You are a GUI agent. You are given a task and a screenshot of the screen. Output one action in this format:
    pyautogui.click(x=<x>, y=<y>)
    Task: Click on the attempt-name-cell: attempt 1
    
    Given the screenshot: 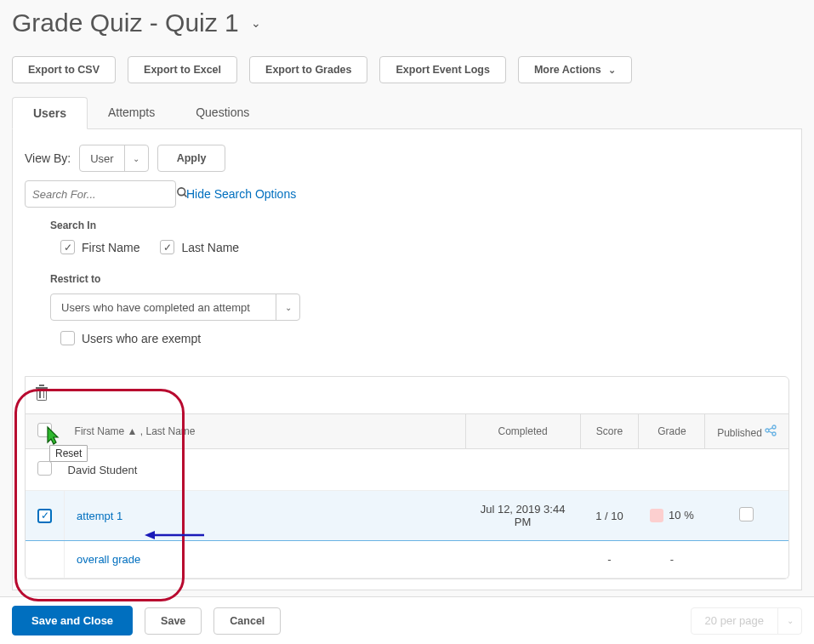 What is the action you would take?
    pyautogui.click(x=265, y=516)
    